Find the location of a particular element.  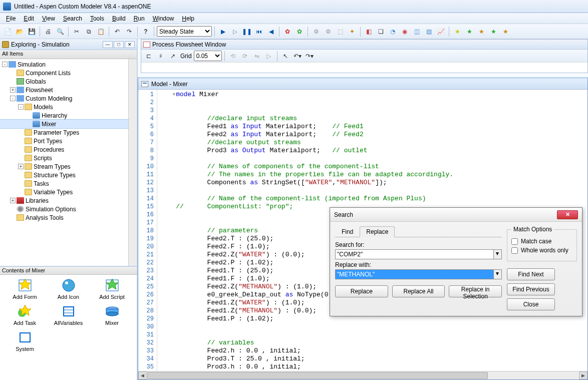

tool-10: ◉ is located at coordinates (405, 32).